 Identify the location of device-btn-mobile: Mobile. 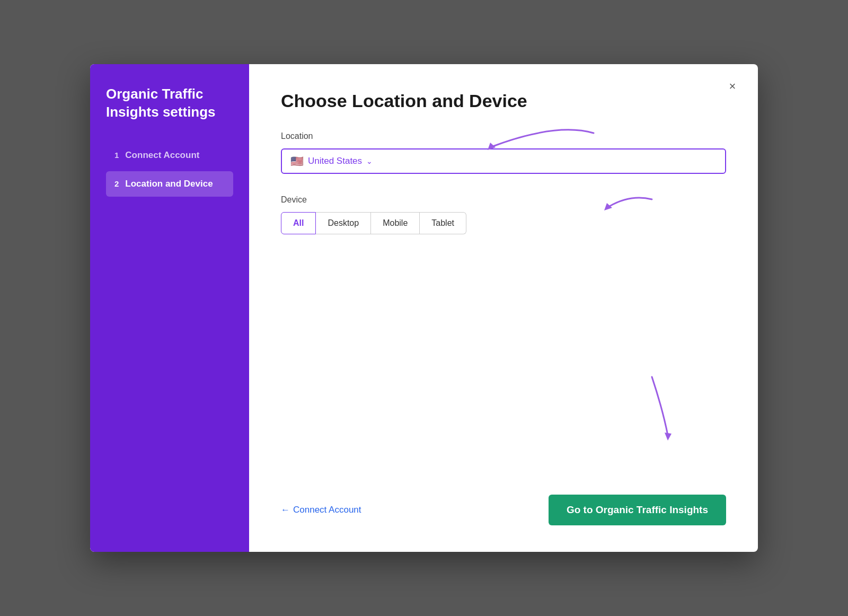
(395, 223).